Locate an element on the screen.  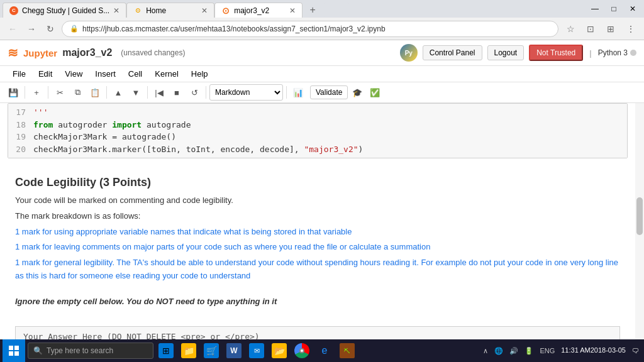
save-button: 💾 is located at coordinates (13, 92).